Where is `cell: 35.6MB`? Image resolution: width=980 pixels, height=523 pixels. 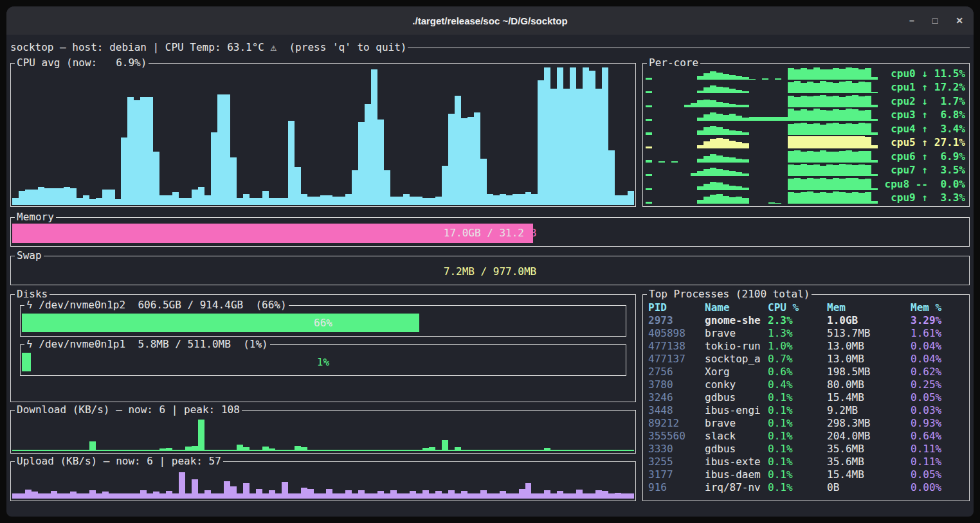 cell: 35.6MB is located at coordinates (869, 449).